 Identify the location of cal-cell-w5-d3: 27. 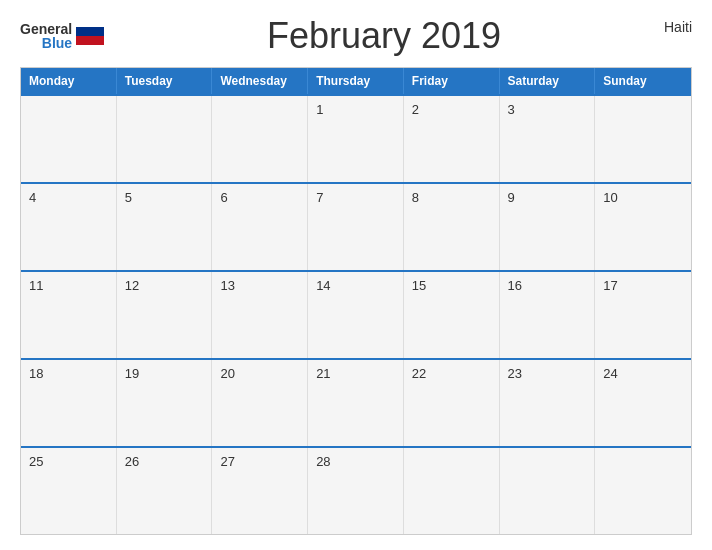
(260, 491).